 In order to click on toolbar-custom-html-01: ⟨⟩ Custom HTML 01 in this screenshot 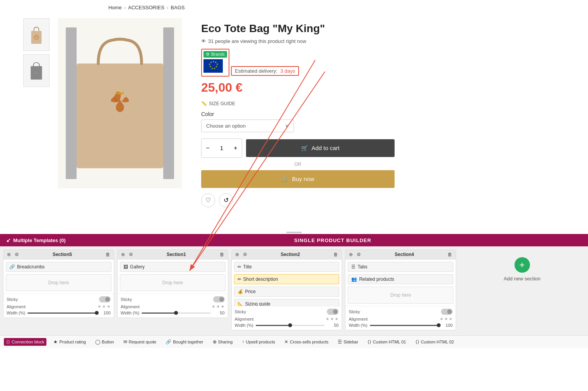, I will do `click(387, 342)`.